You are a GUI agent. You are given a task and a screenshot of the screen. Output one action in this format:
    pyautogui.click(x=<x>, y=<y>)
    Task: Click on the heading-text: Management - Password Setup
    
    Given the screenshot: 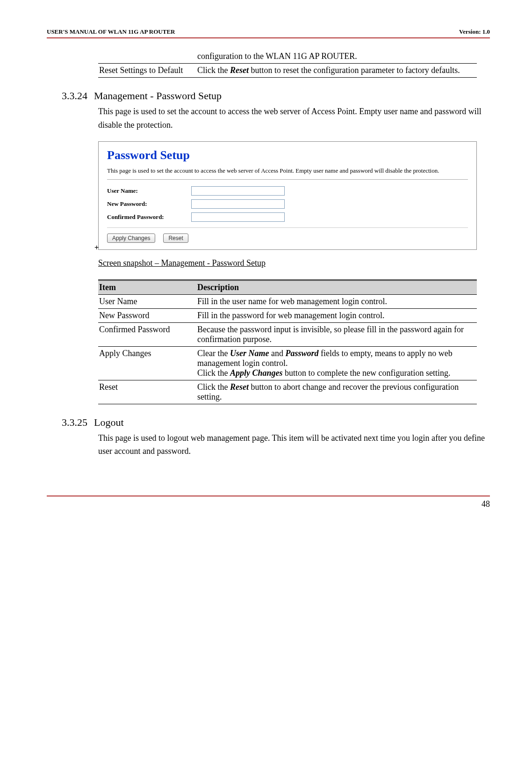 What is the action you would take?
    pyautogui.click(x=158, y=95)
    